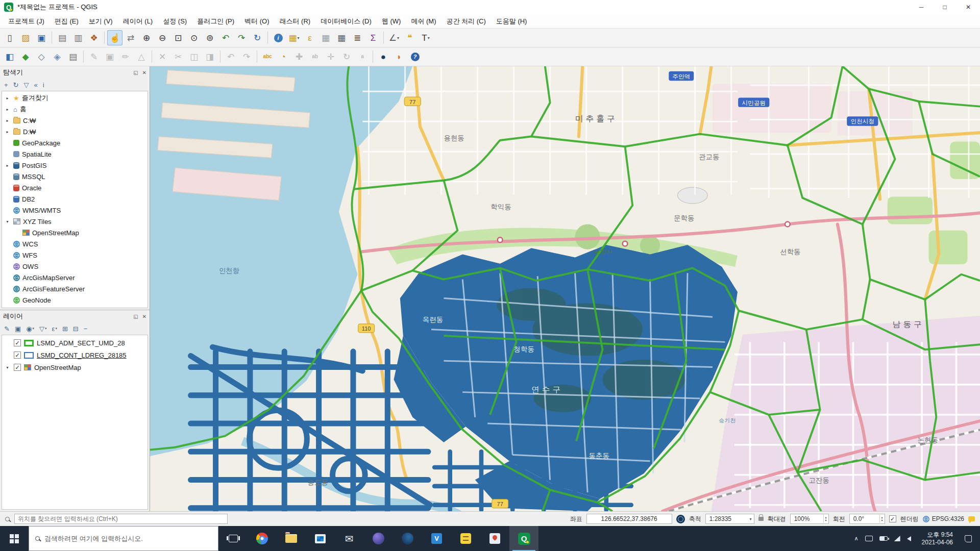  I want to click on tray-battery-icon, so click(884, 539).